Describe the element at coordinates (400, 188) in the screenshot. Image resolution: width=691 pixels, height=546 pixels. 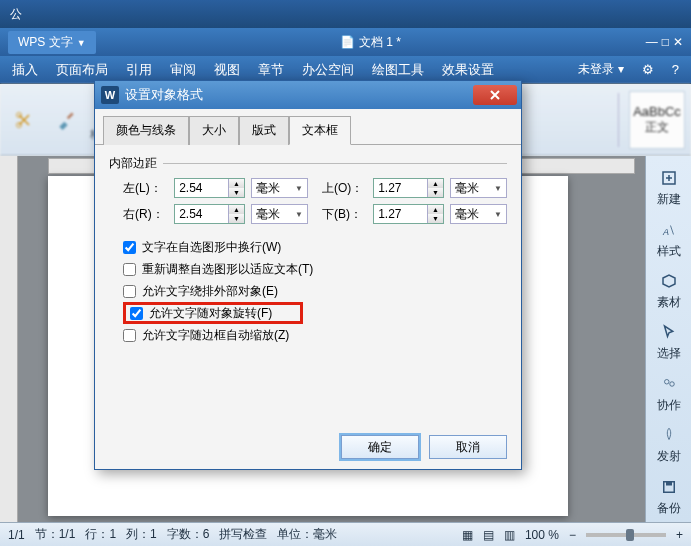
I see `top-margin-value` at that location.